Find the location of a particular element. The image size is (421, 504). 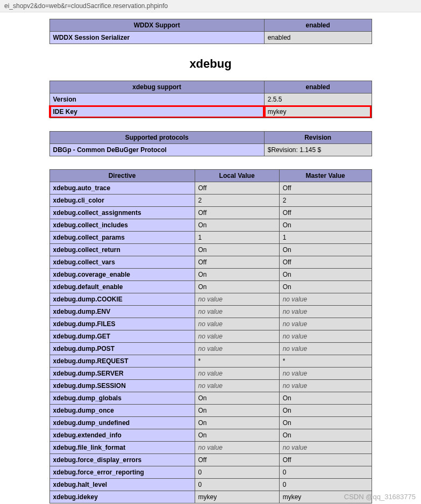

xdebug-support-header-left: xdebug support is located at coordinates (157, 87).